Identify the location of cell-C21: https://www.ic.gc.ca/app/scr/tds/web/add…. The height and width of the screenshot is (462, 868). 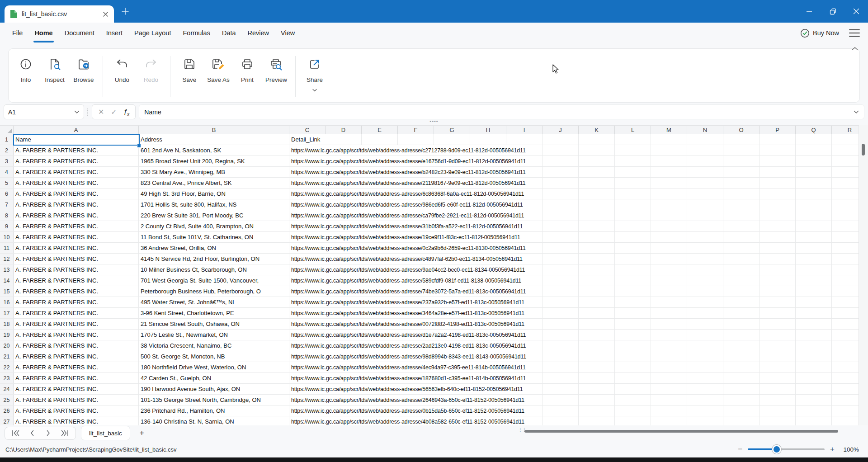
(416, 356).